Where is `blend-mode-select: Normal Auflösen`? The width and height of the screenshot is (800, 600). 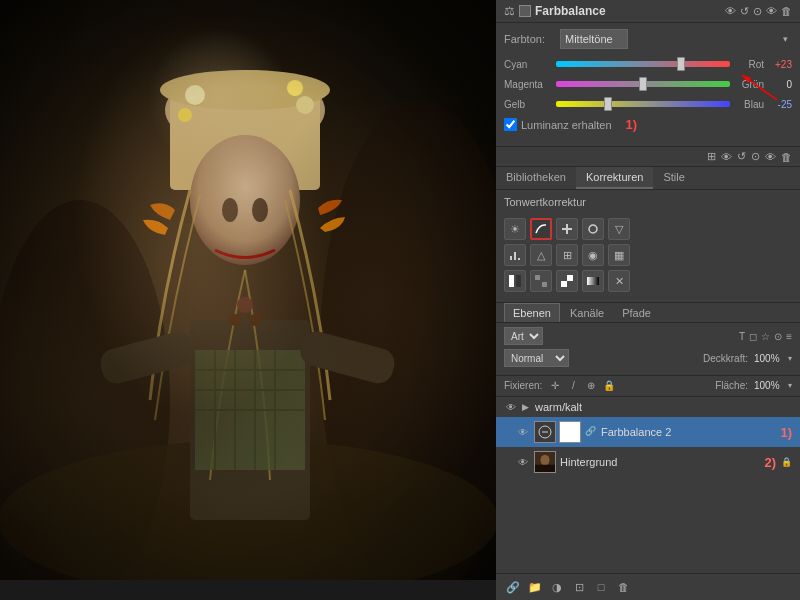
blend-mode-select: Normal Auflösen is located at coordinates (536, 358).